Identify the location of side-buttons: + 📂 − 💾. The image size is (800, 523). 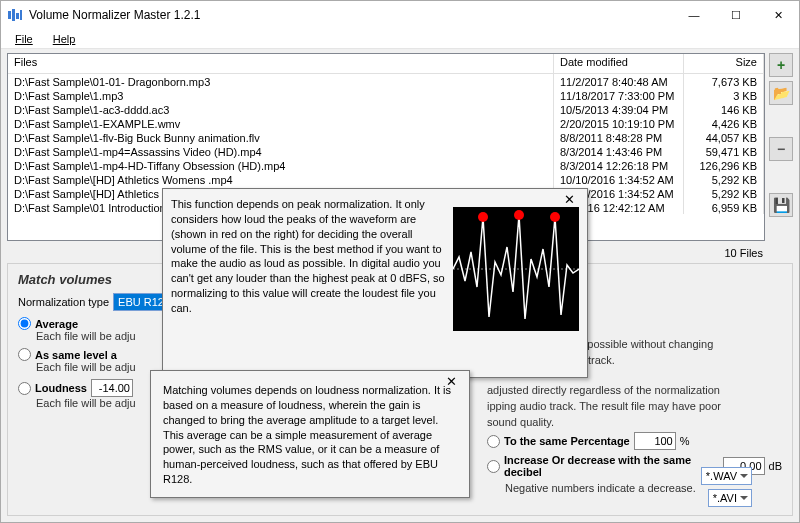
(781, 147).